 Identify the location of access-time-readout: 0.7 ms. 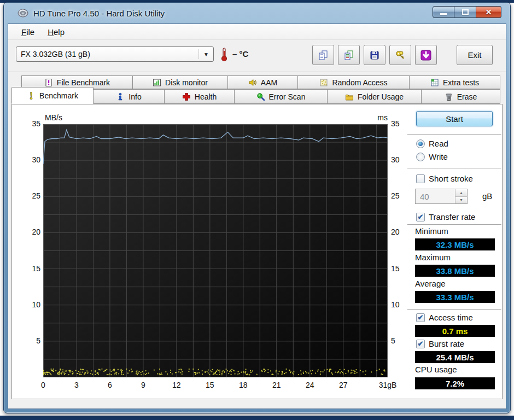
(455, 331).